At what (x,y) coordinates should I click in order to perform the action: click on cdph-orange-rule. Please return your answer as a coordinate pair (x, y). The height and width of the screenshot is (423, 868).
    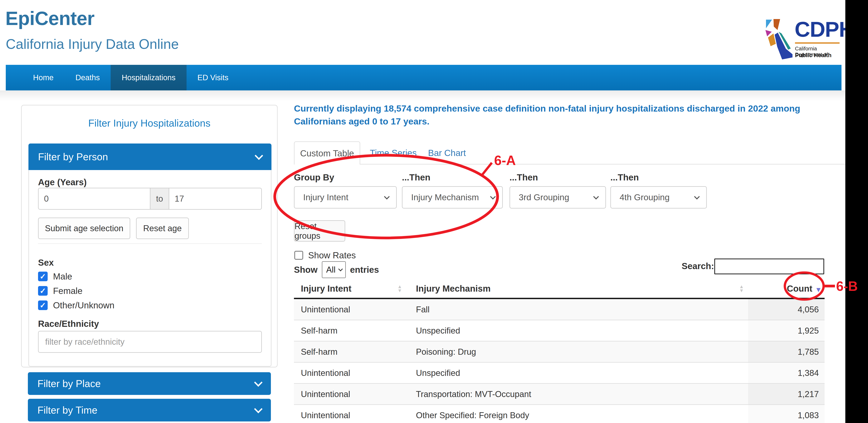
    Looking at the image, I should click on (817, 43).